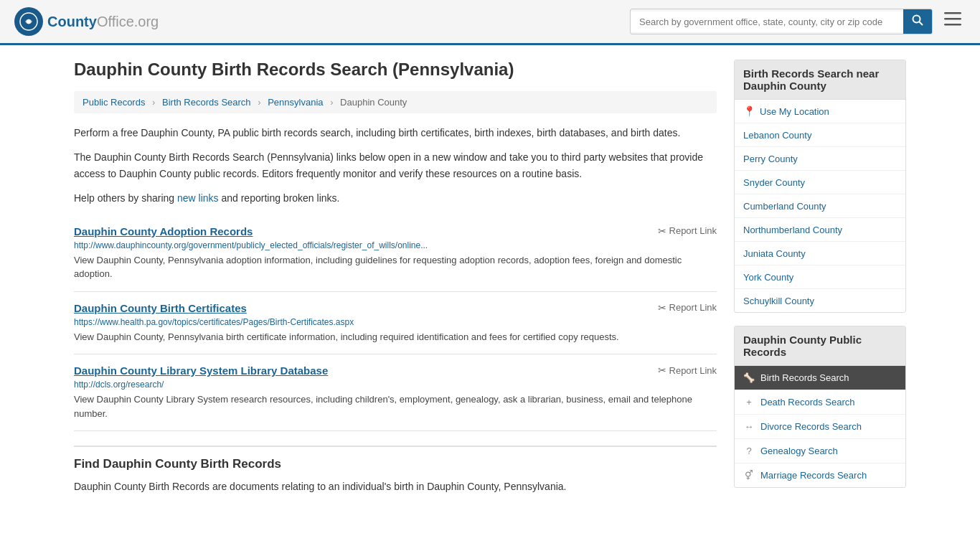 The width and height of the screenshot is (980, 551). I want to click on find-title: Find Dauphin County Birth Records, so click(395, 464).